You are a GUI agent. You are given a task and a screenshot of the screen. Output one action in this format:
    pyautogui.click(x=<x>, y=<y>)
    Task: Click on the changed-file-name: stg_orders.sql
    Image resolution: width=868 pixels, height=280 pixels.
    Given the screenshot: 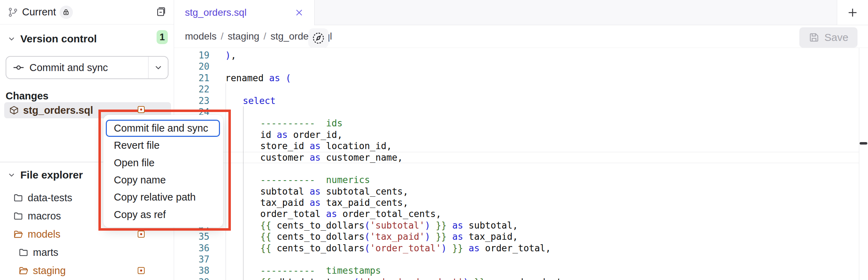 What is the action you would take?
    pyautogui.click(x=58, y=111)
    